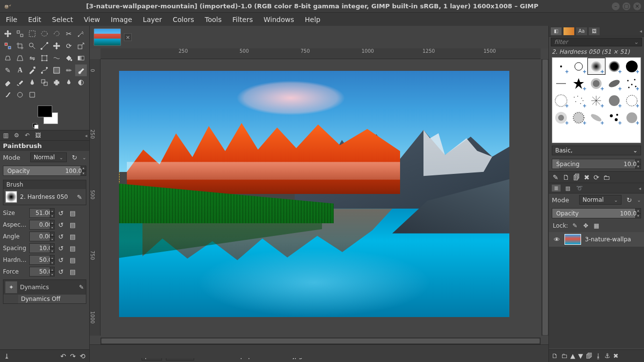 The image size is (644, 362). I want to click on tool-rect-select, so click(32, 34).